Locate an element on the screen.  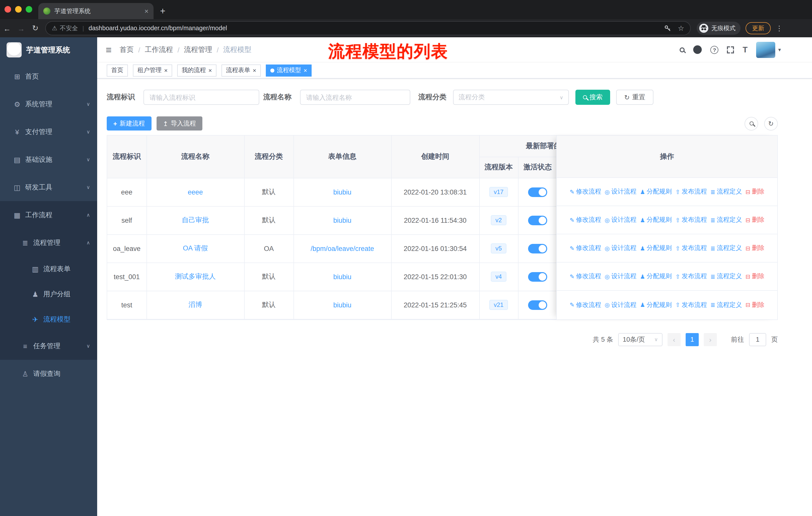
sidebar-item-infrastructure: ▤ 基础设施 ∨ is located at coordinates (49, 160).